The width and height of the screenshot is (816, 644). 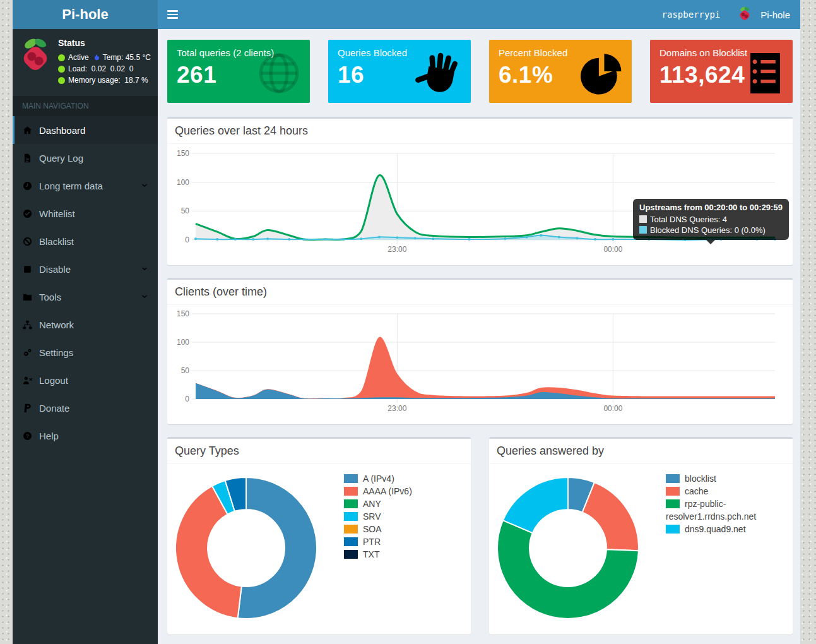 What do you see at coordinates (404, 479) in the screenshot?
I see `legend-item-a-ipv4: A (IPv4)` at bounding box center [404, 479].